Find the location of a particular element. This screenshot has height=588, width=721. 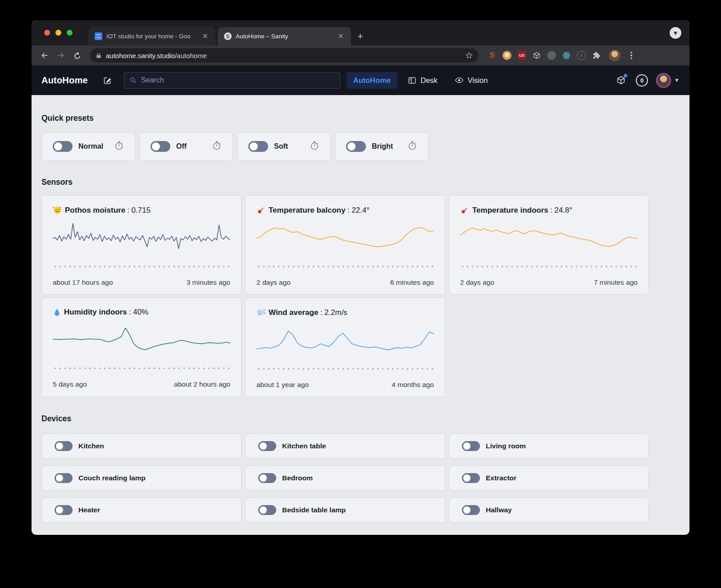

chevron-down-icon: ▼ is located at coordinates (677, 80).